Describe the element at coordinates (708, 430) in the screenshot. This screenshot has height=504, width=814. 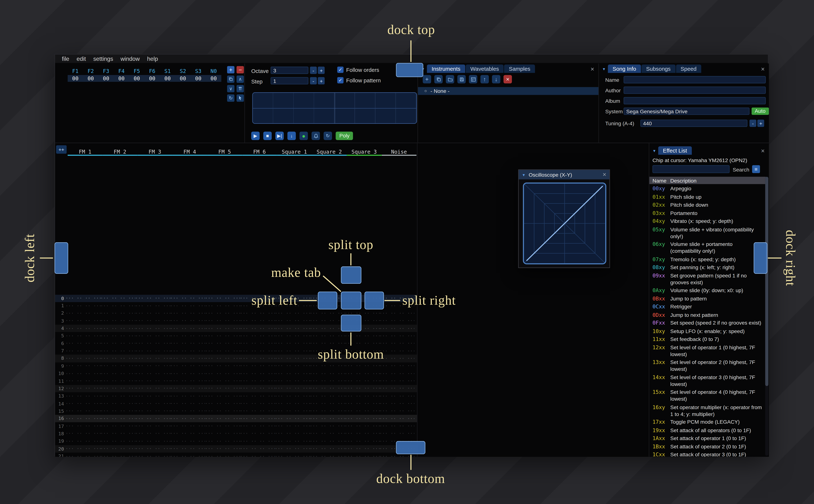
I see `effect-entry: 19xxSet attack of all operators (0 to 1F…` at that location.